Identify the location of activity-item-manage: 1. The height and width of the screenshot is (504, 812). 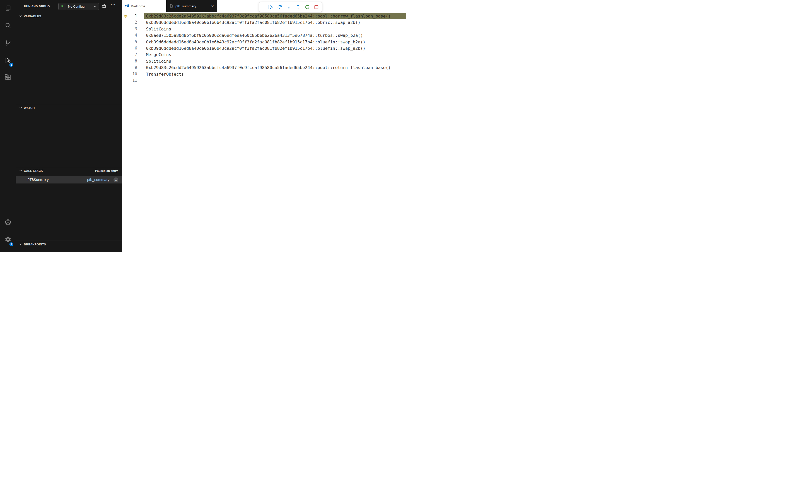
(8, 240).